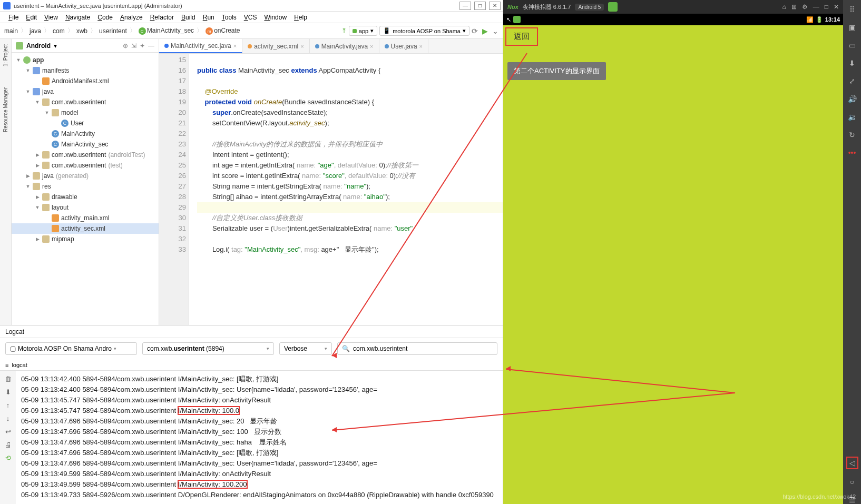 The width and height of the screenshot is (861, 504). What do you see at coordinates (85, 165) in the screenshot?
I see `tree-row: ▶com.xwb.userintent (test)` at bounding box center [85, 165].